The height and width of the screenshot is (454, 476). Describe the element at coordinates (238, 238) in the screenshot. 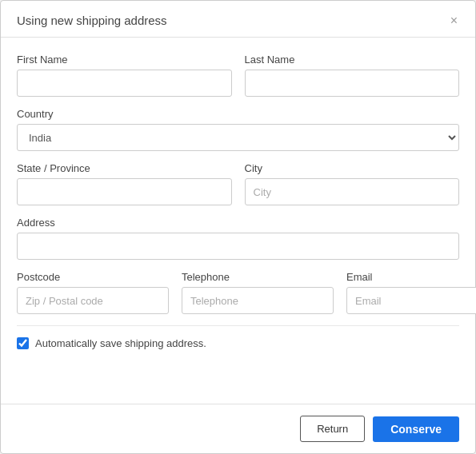

I see `address-group: Address` at that location.